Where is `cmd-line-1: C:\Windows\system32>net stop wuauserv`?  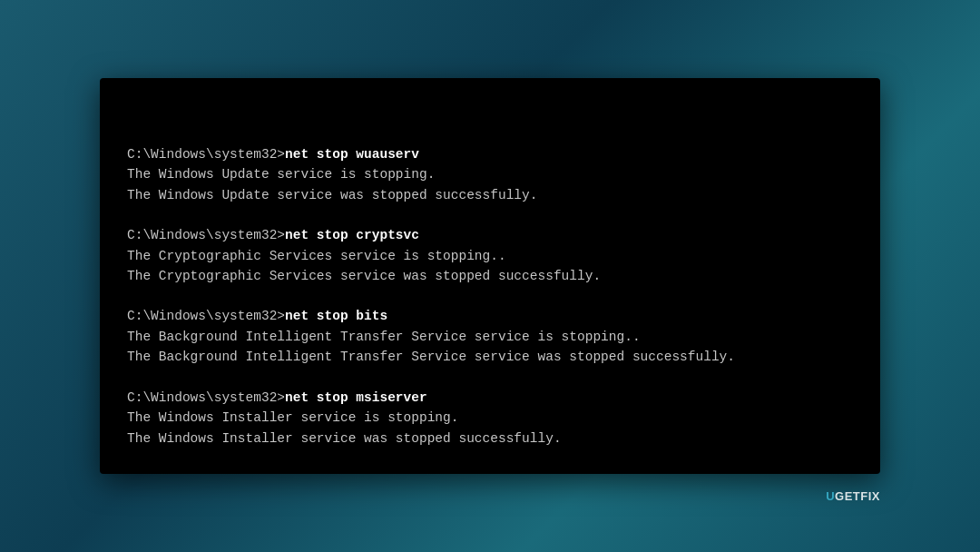
cmd-line-1: C:\Windows\system32>net stop wuauserv is located at coordinates (490, 154).